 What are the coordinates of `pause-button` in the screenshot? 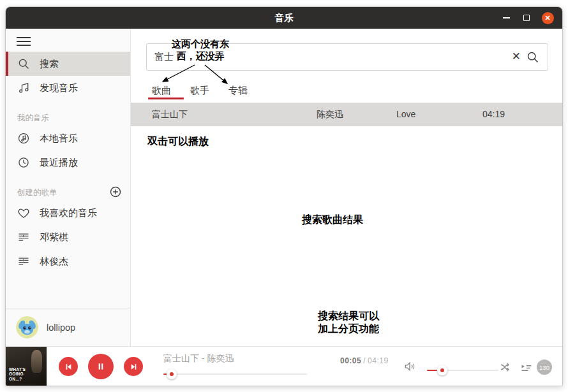 It's located at (101, 367).